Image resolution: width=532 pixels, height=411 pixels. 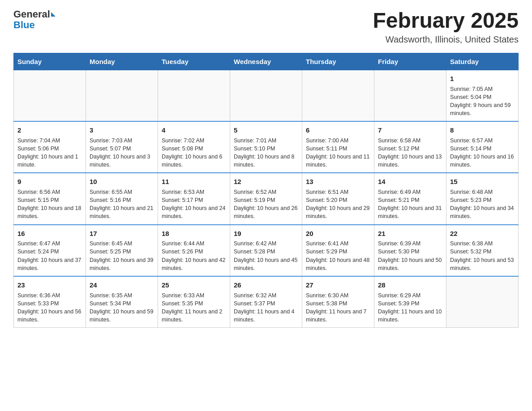 What do you see at coordinates (50, 204) in the screenshot?
I see `day-info: Sunrise: 6:56 AMSunset: 5:15 PMDaylight:…` at bounding box center [50, 204].